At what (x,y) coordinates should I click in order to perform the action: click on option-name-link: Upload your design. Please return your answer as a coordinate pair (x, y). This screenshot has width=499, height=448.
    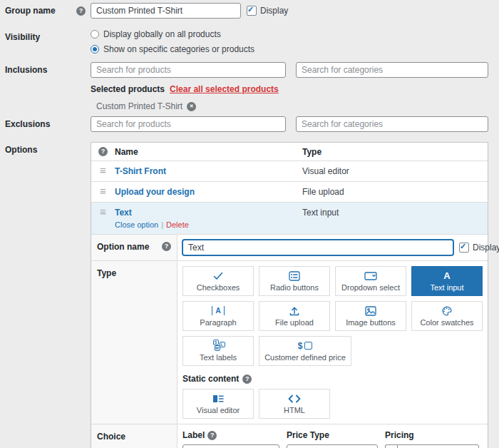
    Looking at the image, I should click on (155, 192).